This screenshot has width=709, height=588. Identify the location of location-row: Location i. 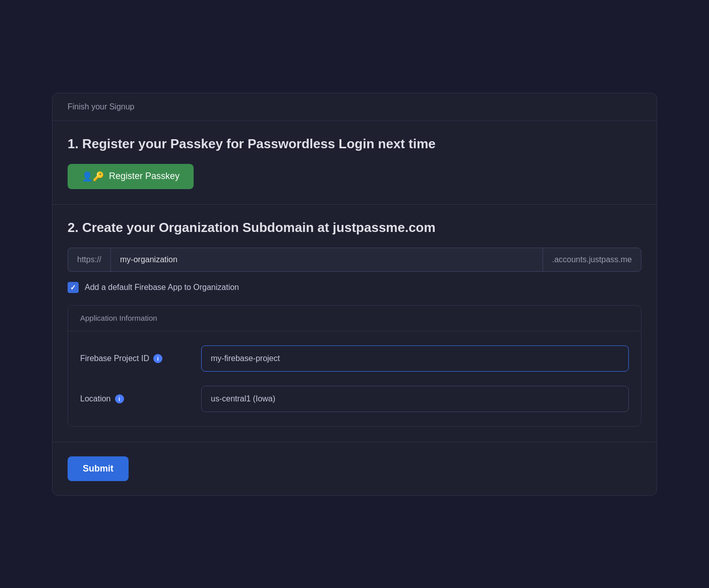
(354, 399).